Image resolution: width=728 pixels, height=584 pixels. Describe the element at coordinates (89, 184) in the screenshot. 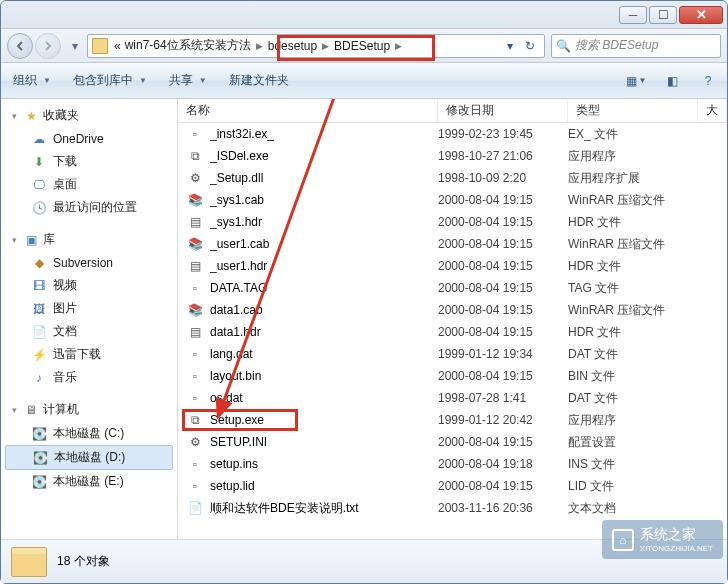

I see `sidebar-item: 🖵桌面` at that location.